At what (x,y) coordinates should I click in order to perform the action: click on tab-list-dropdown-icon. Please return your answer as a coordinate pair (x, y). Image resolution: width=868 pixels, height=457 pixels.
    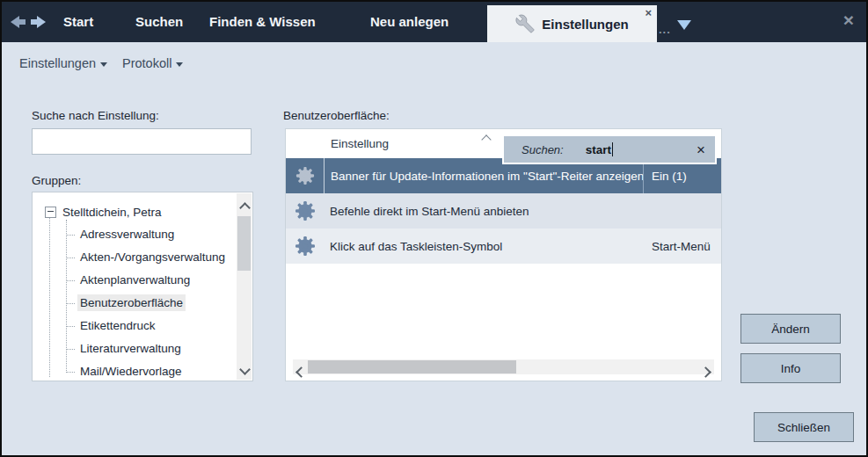
    Looking at the image, I should click on (684, 25).